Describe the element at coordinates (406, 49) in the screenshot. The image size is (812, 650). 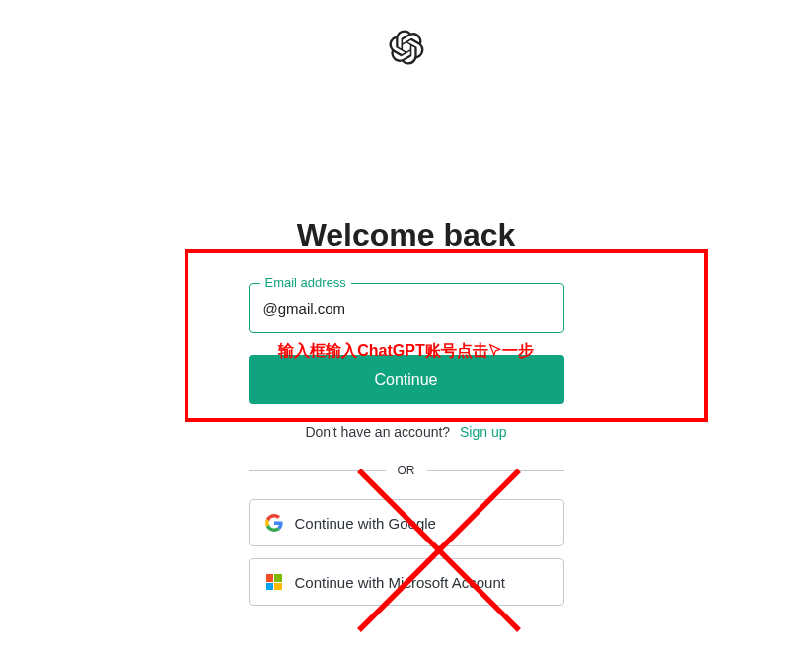
I see `openai-logo-icon` at that location.